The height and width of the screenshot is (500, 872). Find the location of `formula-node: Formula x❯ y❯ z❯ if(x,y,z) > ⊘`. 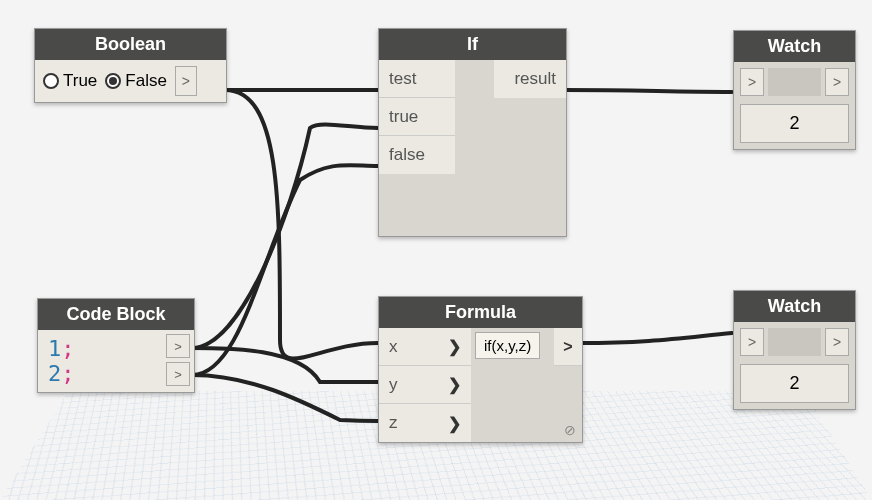

formula-node: Formula x❯ y❯ z❯ if(x,y,z) > ⊘ is located at coordinates (480, 370).